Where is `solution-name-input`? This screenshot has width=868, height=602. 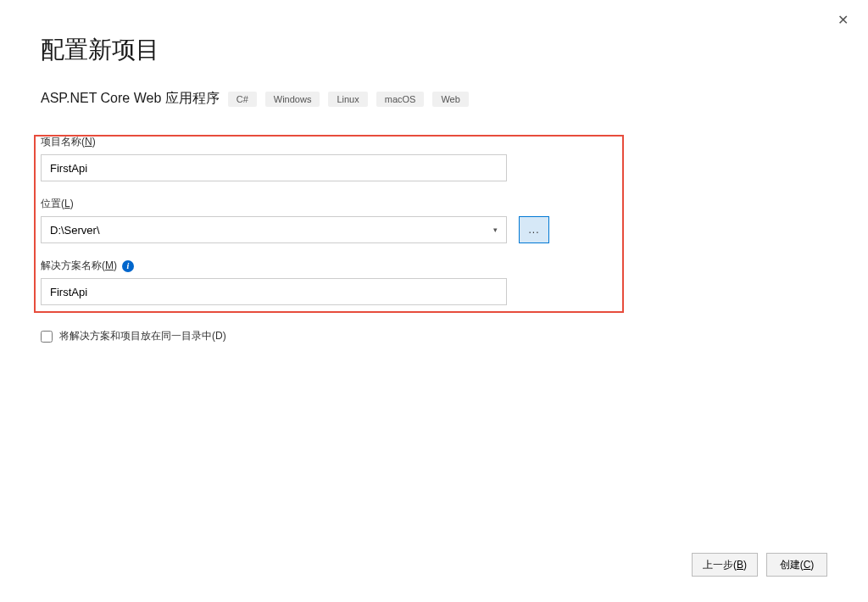 solution-name-input is located at coordinates (274, 292).